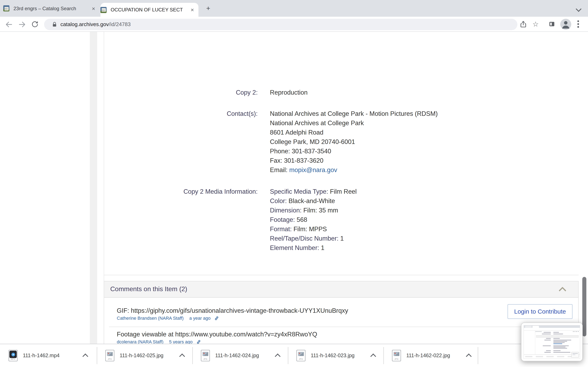  Describe the element at coordinates (149, 10) in the screenshot. I see `tab-occupation-of-lucey: OCCUPATION OF LUCEY SECT ×` at that location.